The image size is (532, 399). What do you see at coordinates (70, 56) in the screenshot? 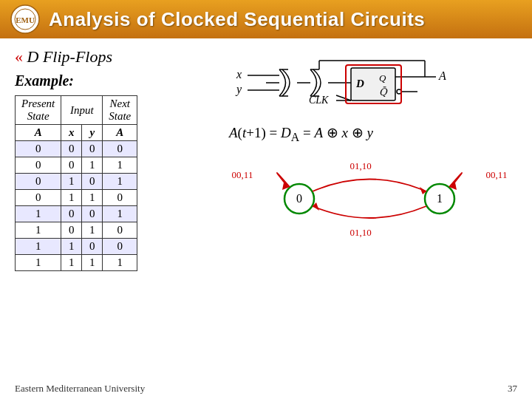
I see `flip-flop-label: D Flip-Flops` at bounding box center [70, 56].